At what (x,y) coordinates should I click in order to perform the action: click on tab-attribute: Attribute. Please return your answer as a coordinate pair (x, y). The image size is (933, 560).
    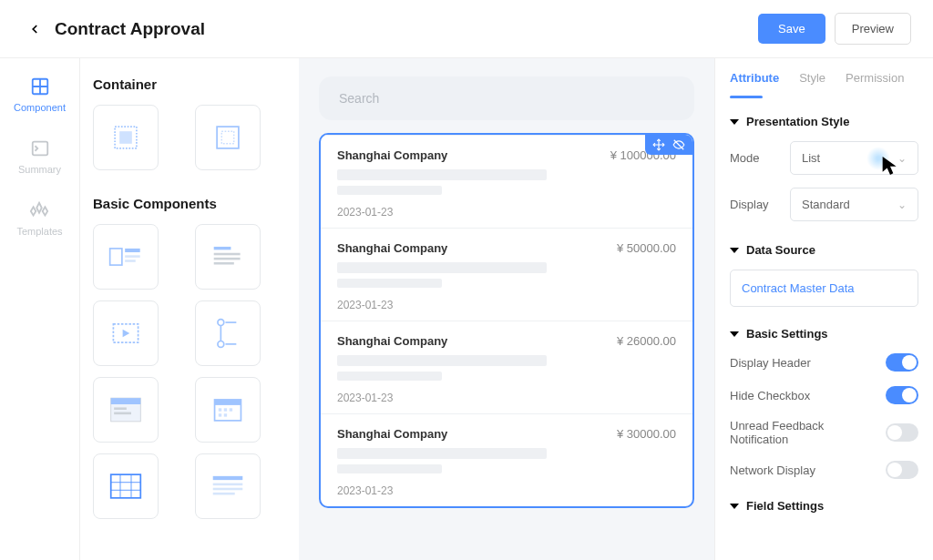
    Looking at the image, I should click on (754, 80).